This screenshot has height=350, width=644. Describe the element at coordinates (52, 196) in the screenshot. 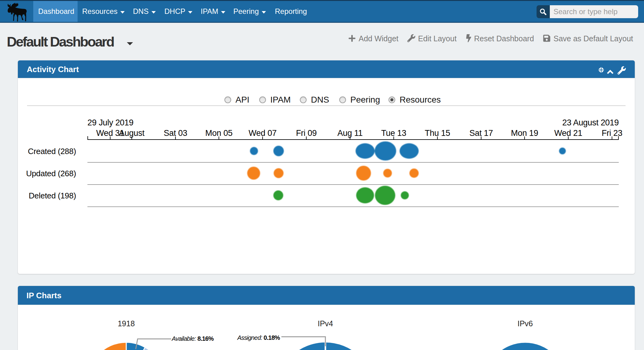

I see `svg-text: Deleted (198)` at that location.